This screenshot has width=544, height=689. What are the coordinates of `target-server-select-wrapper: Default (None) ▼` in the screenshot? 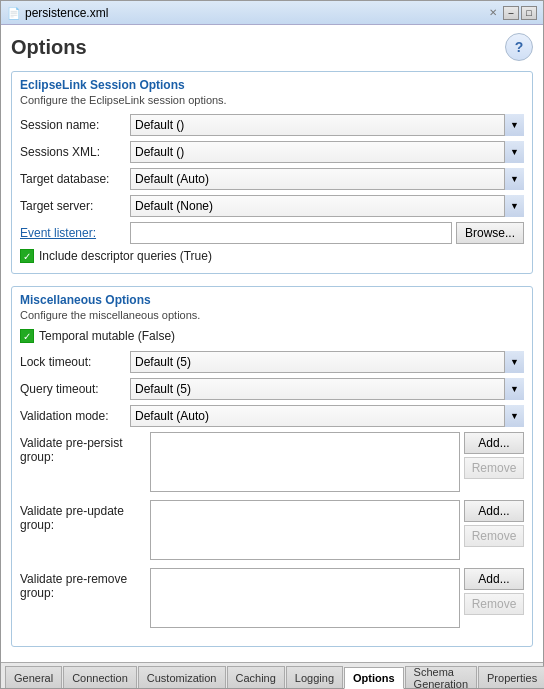 It's located at (327, 206).